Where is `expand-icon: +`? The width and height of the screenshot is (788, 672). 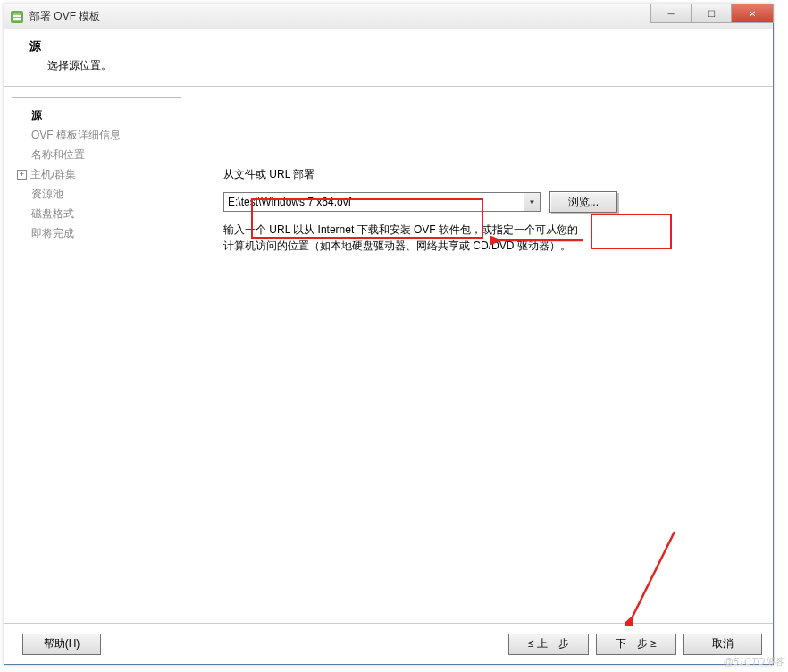
expand-icon: + is located at coordinates (21, 175).